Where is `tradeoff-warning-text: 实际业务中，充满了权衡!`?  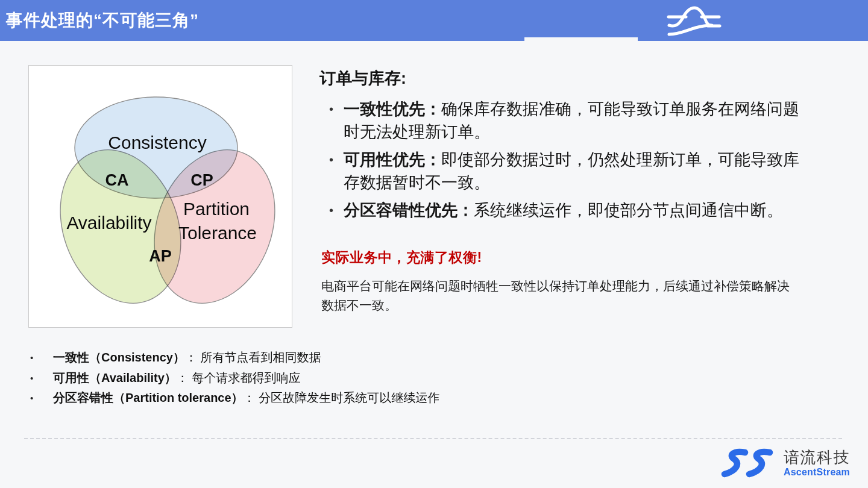 tradeoff-warning-text: 实际业务中，充满了权衡! is located at coordinates (401, 258).